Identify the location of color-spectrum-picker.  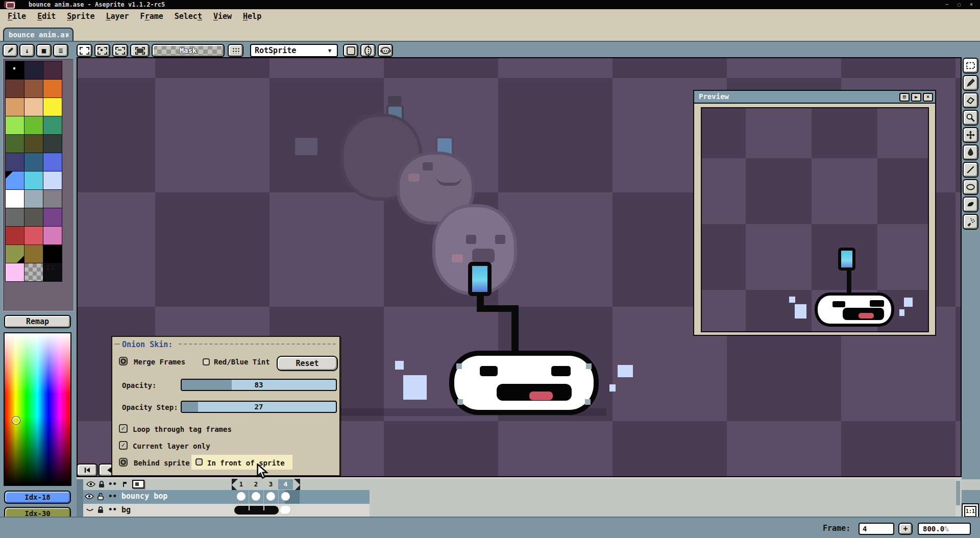
(38, 409).